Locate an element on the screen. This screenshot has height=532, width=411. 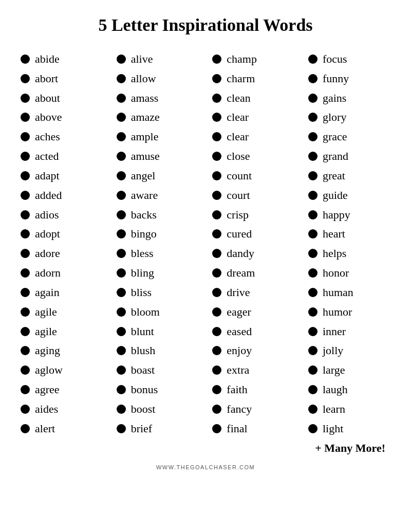
list-item: bless is located at coordinates (158, 253).